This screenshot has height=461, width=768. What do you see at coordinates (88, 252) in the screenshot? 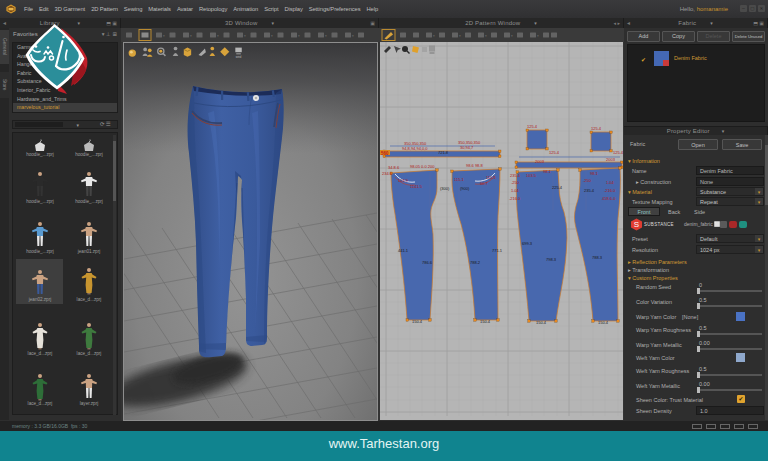
I see `svg-text: jean01.zprj` at bounding box center [88, 252].